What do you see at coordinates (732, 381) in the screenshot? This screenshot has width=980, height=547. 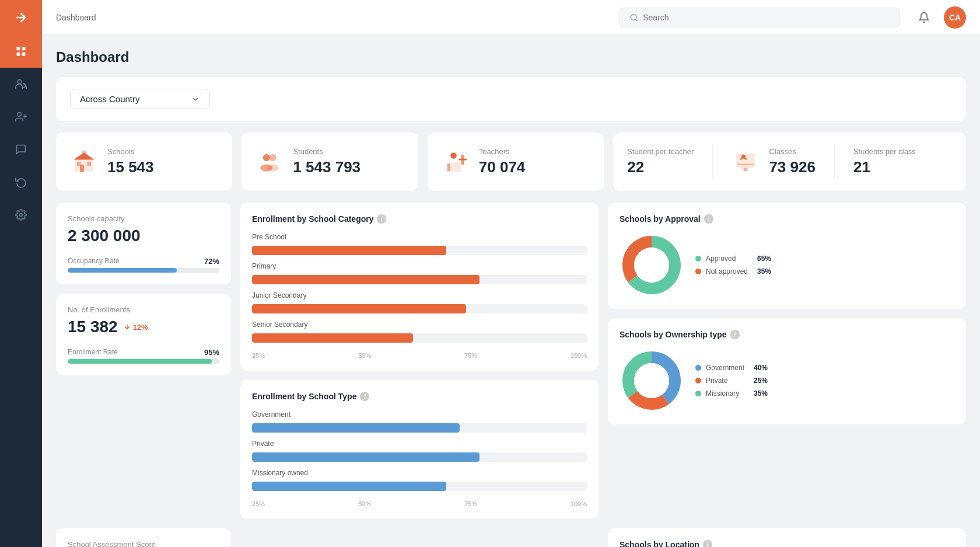 I see `ownership-legend: Government 40% Private 25% Missionary` at bounding box center [732, 381].